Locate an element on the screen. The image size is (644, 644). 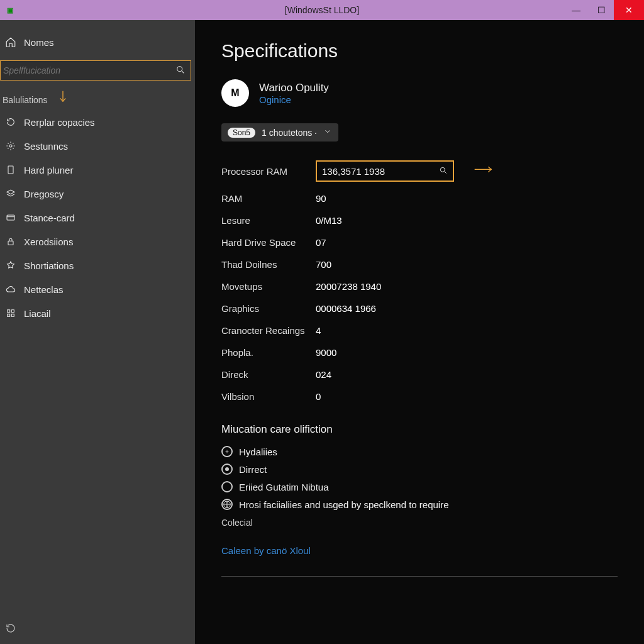
profile-name: Warioo Opulity is located at coordinates (294, 88).